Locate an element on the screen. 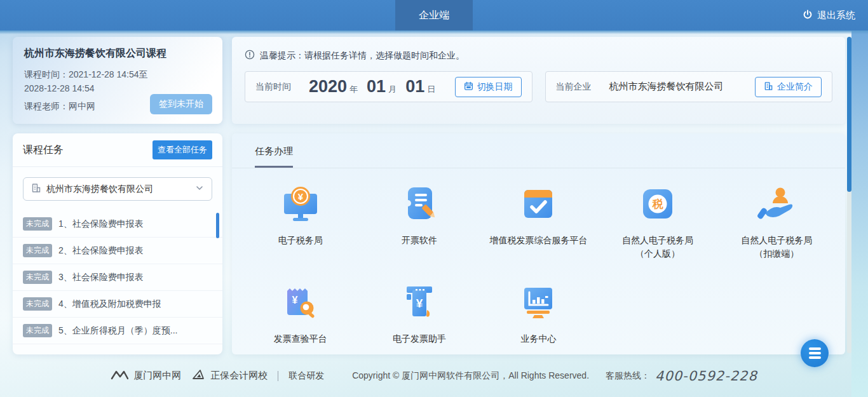  notice-text: 温馨提示：请根据任务详情，选择做题时间和企业。 is located at coordinates (362, 56).